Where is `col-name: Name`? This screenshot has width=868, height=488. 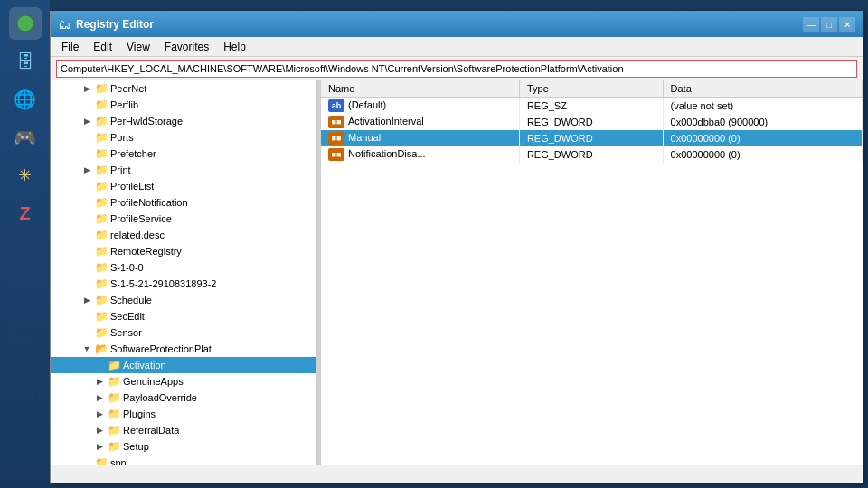 col-name: Name is located at coordinates (420, 89).